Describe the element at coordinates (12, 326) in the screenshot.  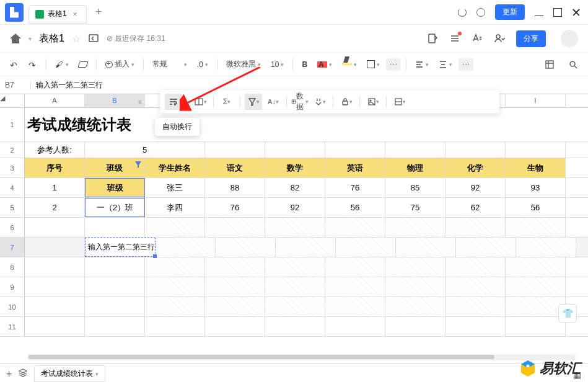
I see `row-header: 11` at that location.